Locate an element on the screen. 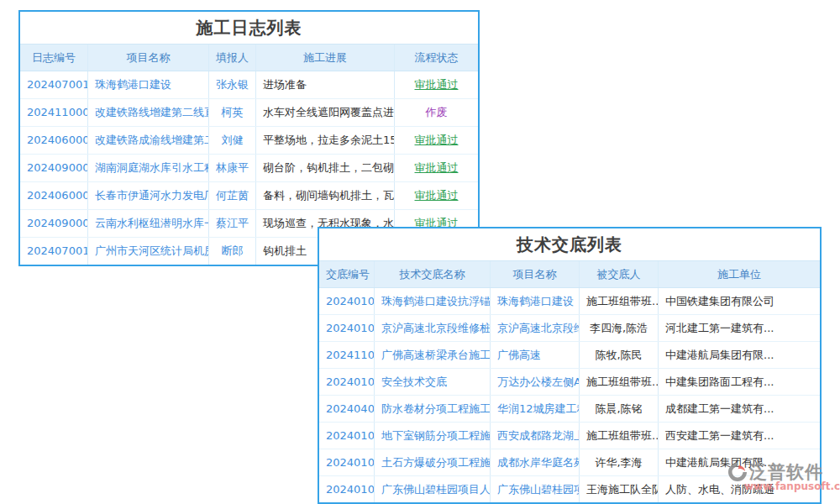 This screenshot has width=840, height=504. reporter-name: 刘健 is located at coordinates (233, 140).